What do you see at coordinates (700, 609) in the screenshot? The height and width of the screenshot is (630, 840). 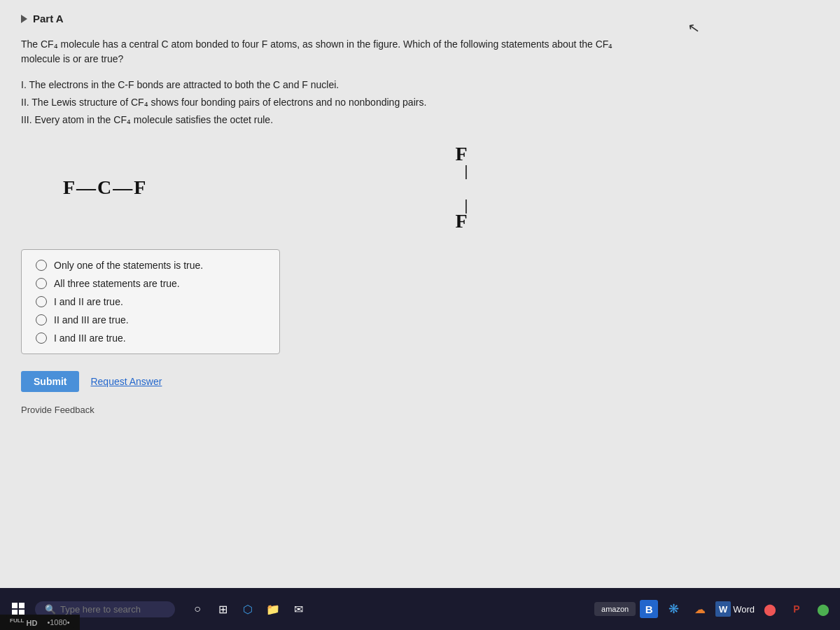 I see `onedrive-icon: ☁` at bounding box center [700, 609].